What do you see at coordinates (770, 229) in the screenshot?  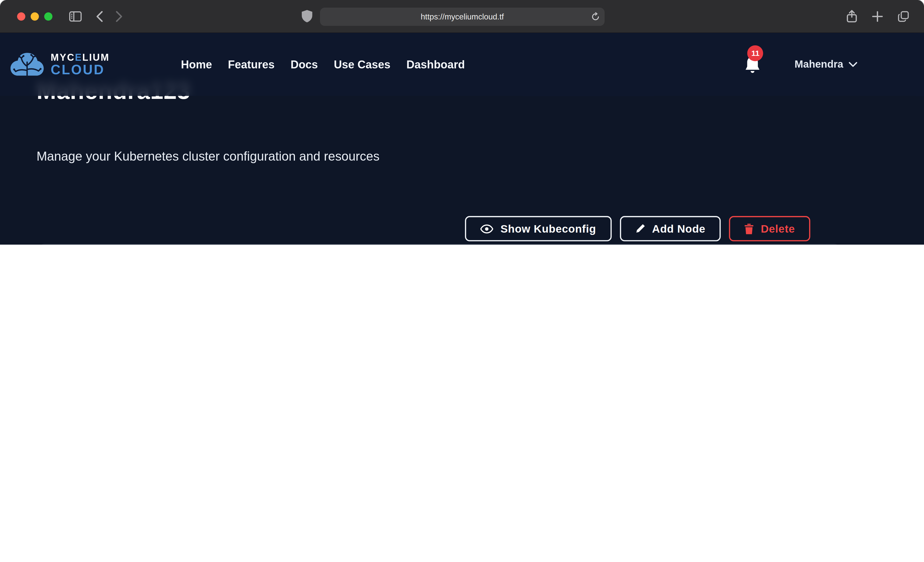 I see `delete-cluster-button: Delete` at bounding box center [770, 229].